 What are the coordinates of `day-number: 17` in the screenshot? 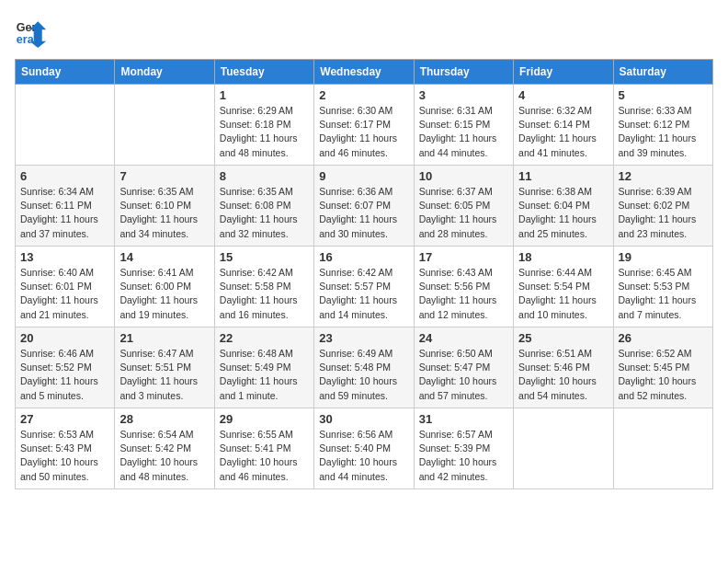 It's located at (463, 258).